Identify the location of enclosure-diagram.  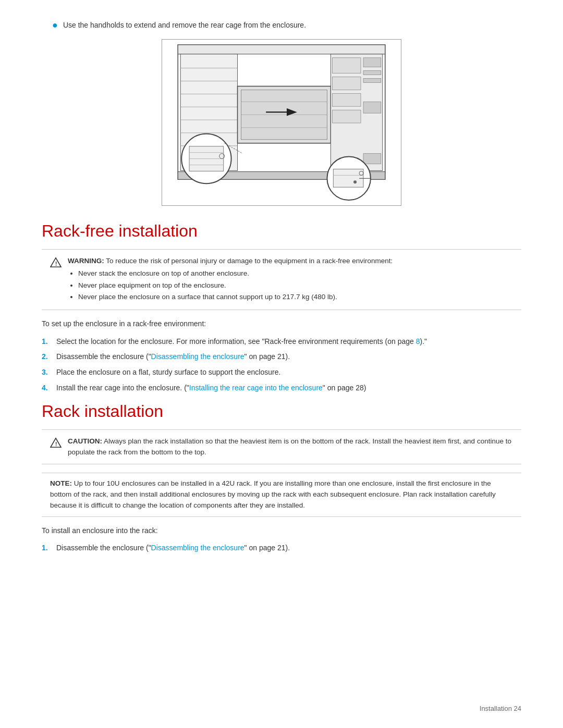
(282, 122).